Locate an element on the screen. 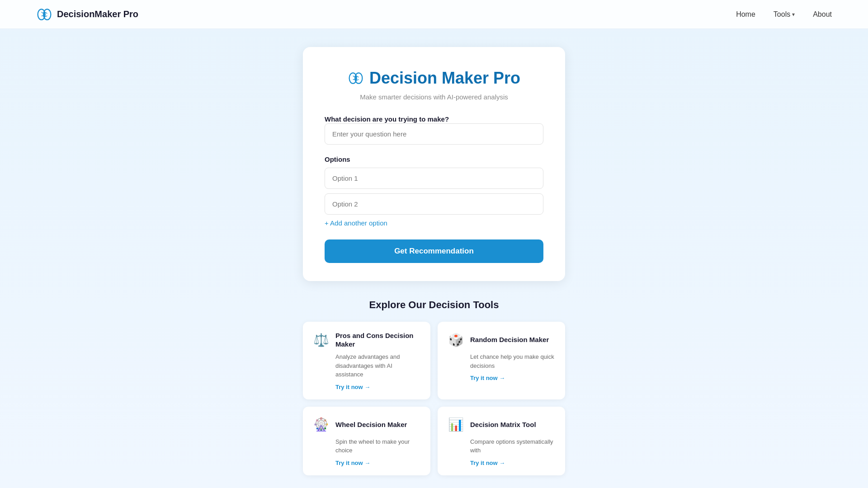 The width and height of the screenshot is (868, 488). tool-card-wheel: 🎡 Wheel Decision Maker Spin the wheel to… is located at coordinates (367, 441).